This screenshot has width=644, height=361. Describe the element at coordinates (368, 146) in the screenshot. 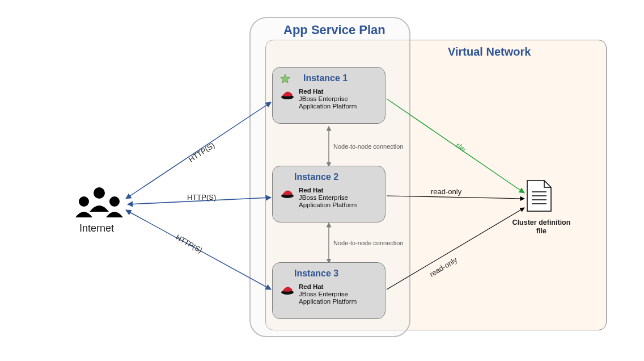

I see `node-conn-label-top: Node-to-node connection` at that location.